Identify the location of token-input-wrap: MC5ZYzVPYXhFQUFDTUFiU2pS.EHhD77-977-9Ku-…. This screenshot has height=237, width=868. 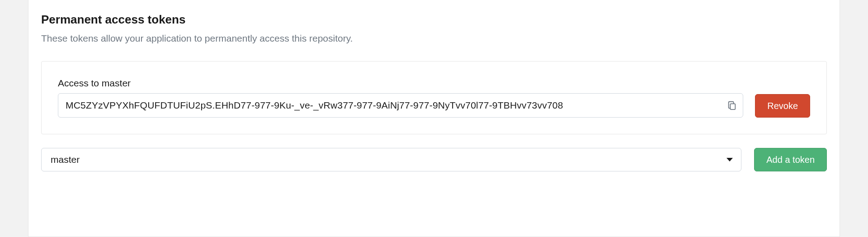
(401, 105).